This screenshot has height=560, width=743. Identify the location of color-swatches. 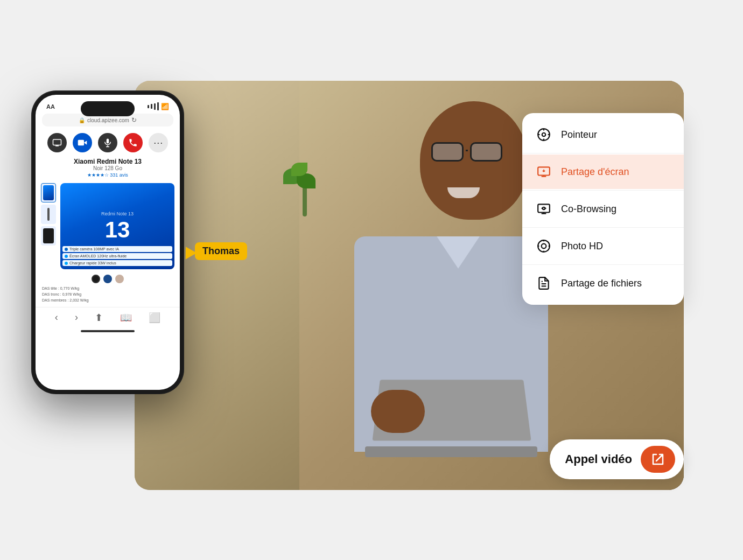
(108, 278).